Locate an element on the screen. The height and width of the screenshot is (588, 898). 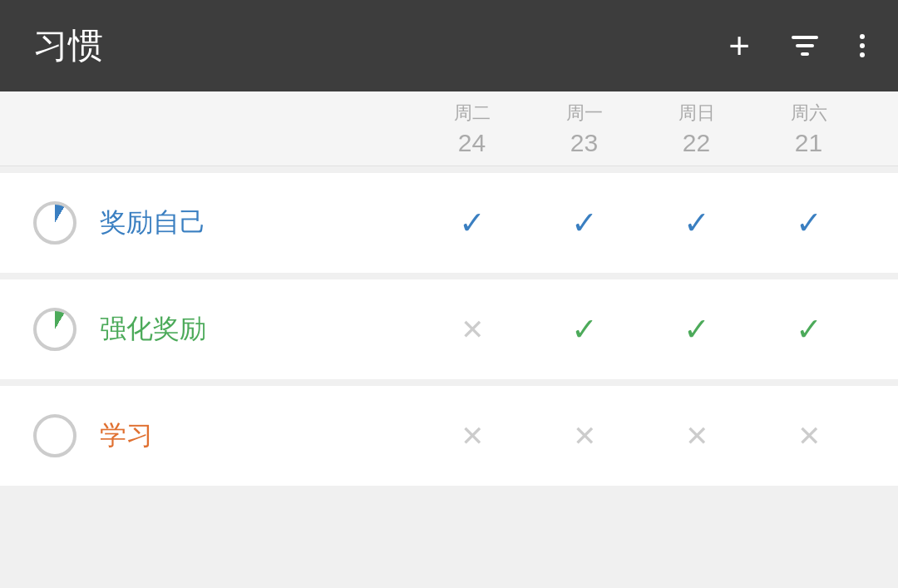
habit-cell-1-2: ✓ is located at coordinates (697, 329).